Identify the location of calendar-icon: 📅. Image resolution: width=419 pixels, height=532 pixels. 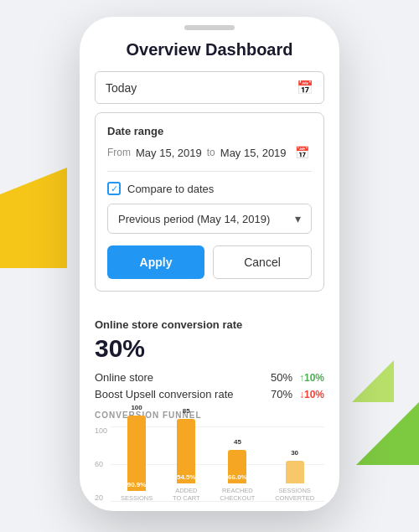
(305, 87).